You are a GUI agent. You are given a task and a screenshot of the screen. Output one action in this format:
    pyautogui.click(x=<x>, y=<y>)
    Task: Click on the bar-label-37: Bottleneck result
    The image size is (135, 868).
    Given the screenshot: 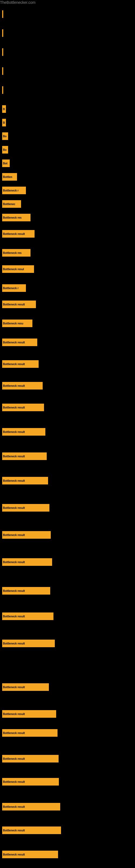 What is the action you would take?
    pyautogui.click(x=14, y=782)
    